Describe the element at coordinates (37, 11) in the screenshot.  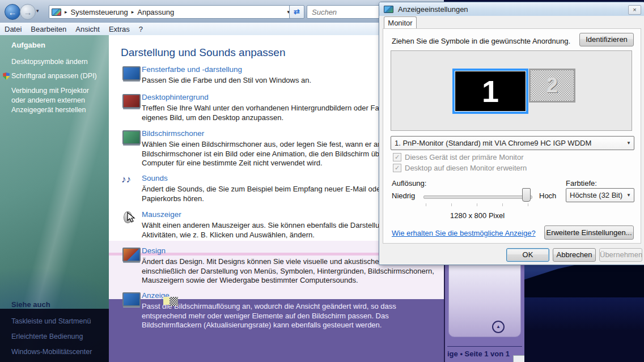
I see `recent-pages-chevron-icon: ▾` at that location.